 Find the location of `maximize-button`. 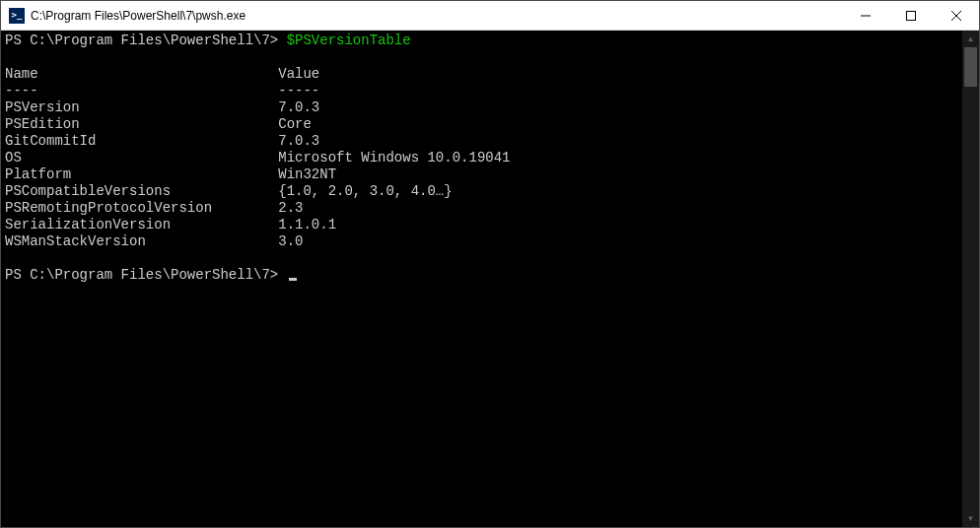

maximize-button is located at coordinates (911, 16).